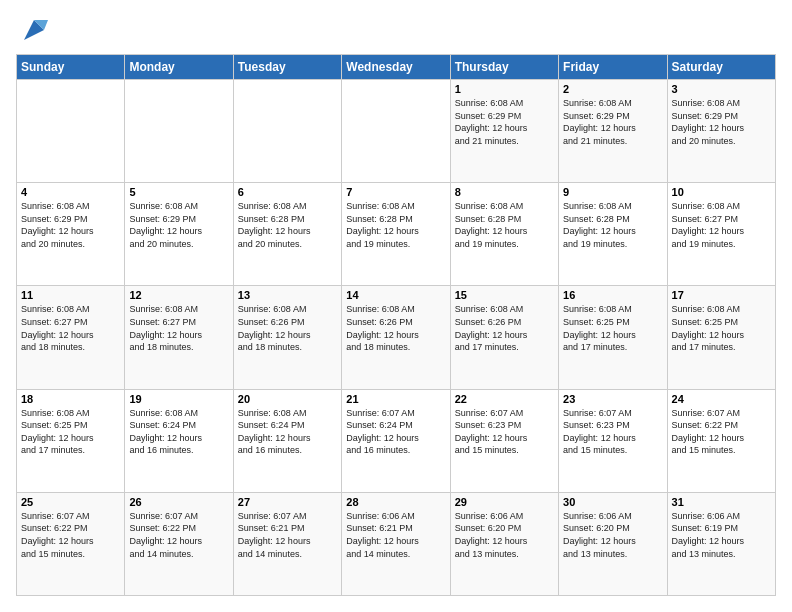 This screenshot has width=792, height=612. Describe the element at coordinates (34, 30) in the screenshot. I see `logo-icon` at that location.